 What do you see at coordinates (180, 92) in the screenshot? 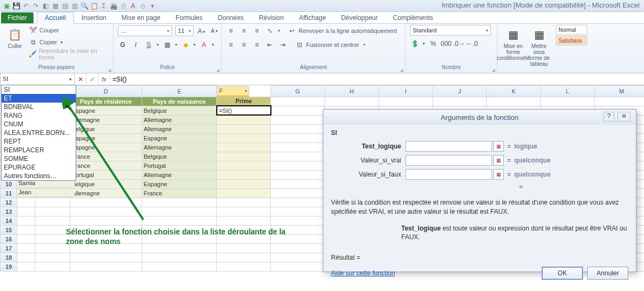
I see `col-header: E` at bounding box center [180, 92].